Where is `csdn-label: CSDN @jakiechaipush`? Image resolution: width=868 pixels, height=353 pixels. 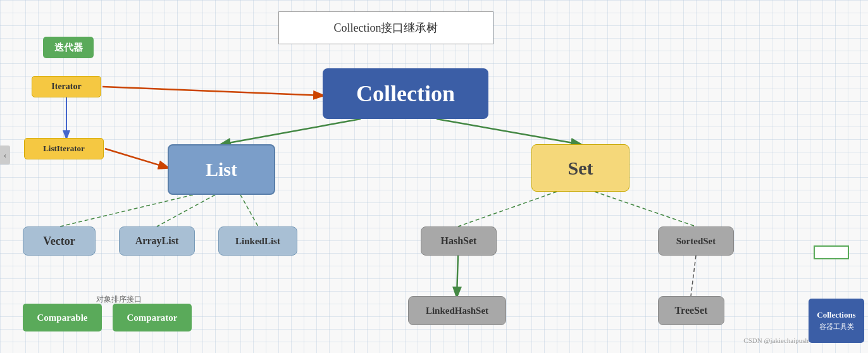 csdn-label: CSDN @jakiechaipush is located at coordinates (776, 340).